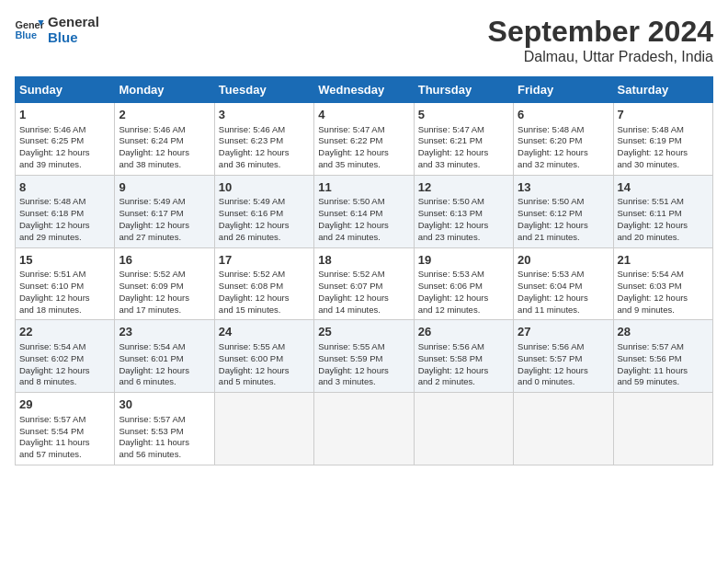 The width and height of the screenshot is (728, 563). What do you see at coordinates (265, 293) in the screenshot?
I see `cell-info: Sunrise: 5:52 AM Sunset: 6:08 PM Dayligh…` at bounding box center [265, 293].